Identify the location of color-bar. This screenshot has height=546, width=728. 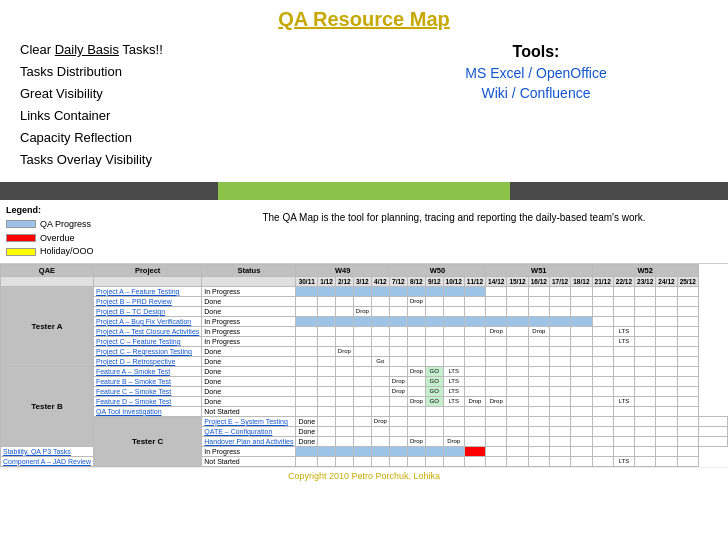
(364, 191).